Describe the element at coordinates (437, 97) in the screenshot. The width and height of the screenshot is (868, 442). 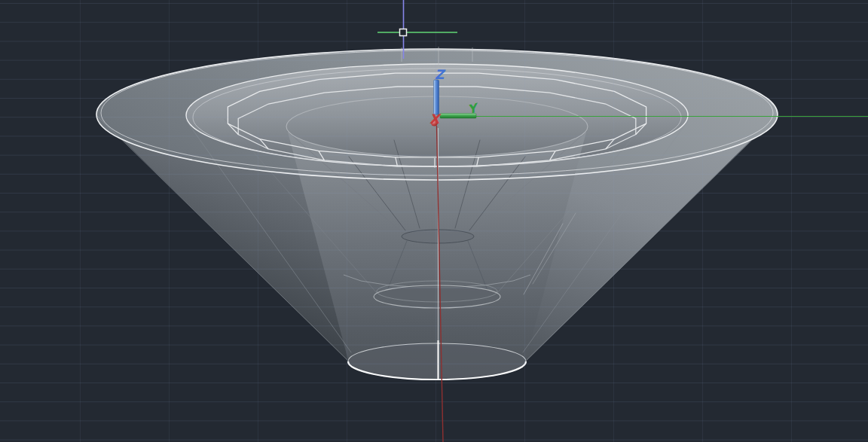
I see `ucs-z-axis-bar` at that location.